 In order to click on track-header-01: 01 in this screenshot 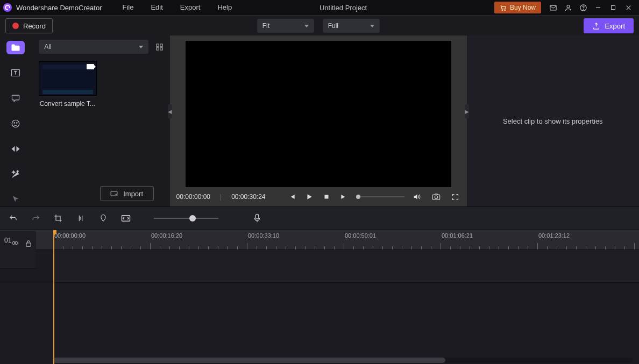, I will do `click(18, 250)`.